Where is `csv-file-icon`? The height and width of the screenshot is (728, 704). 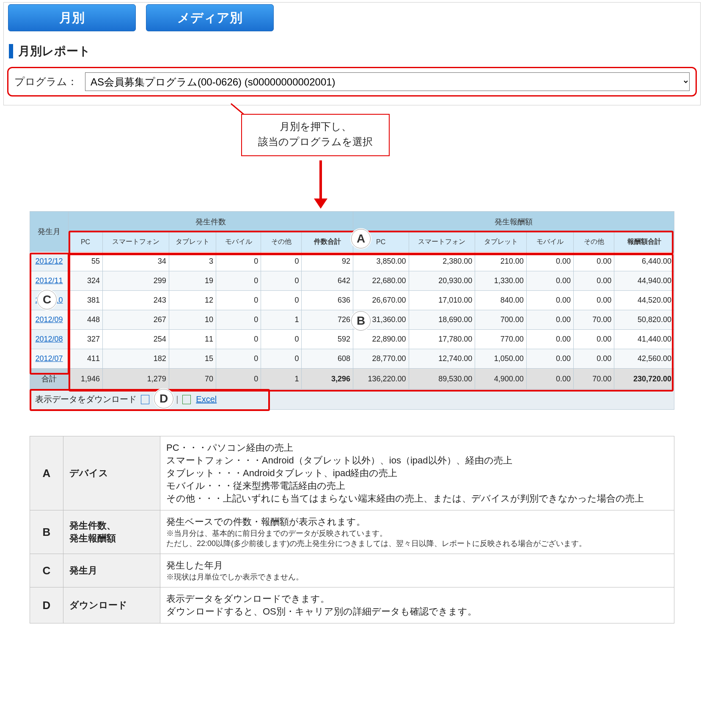 csv-file-icon is located at coordinates (145, 400).